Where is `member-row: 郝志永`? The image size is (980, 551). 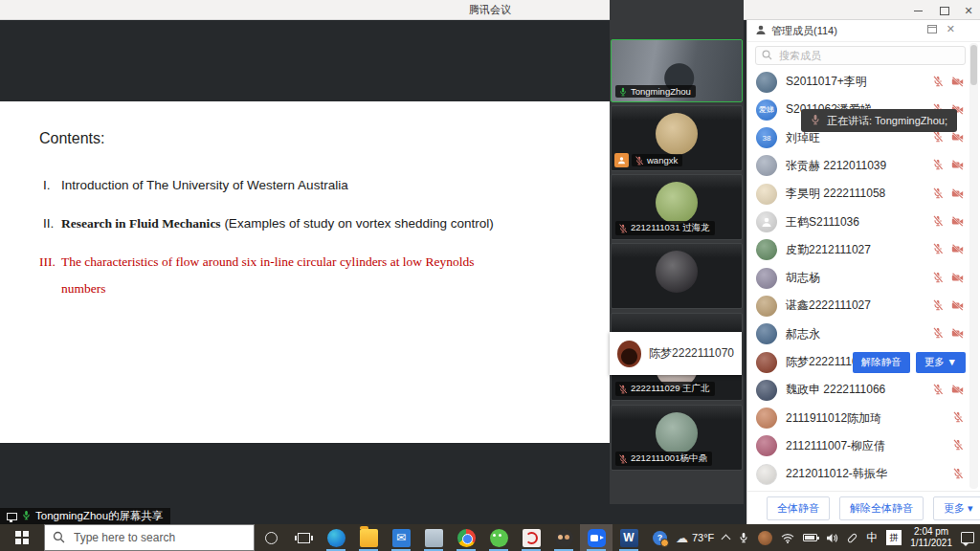 member-row: 郝志永 is located at coordinates (860, 335).